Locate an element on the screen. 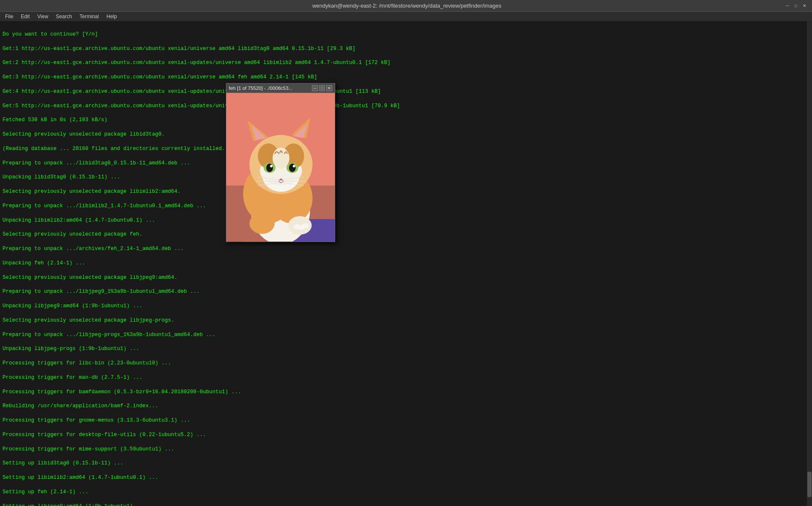  terminal-line: Get:4 http://us-east1.gce.archive.ubuntu… is located at coordinates (406, 92).